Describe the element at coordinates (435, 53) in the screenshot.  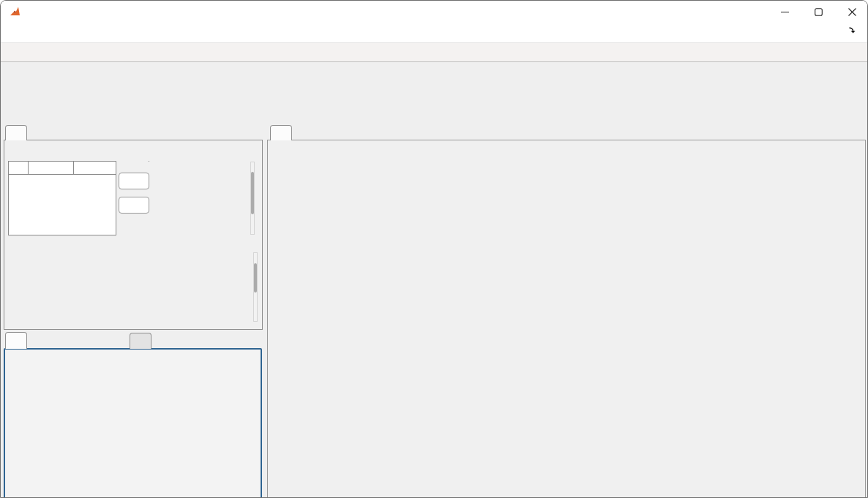
I see `toolbar` at that location.